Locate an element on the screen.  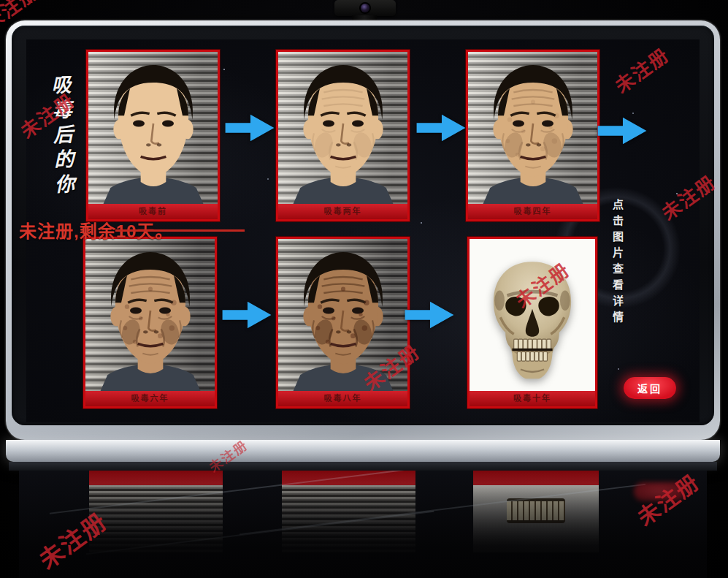
photo-caption: 吸毒四年 is located at coordinates (533, 212).